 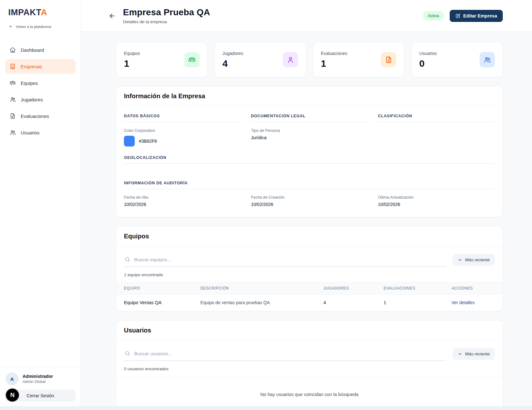 What do you see at coordinates (477, 260) in the screenshot?
I see `equipos-sort-label: Más reciente` at bounding box center [477, 260].